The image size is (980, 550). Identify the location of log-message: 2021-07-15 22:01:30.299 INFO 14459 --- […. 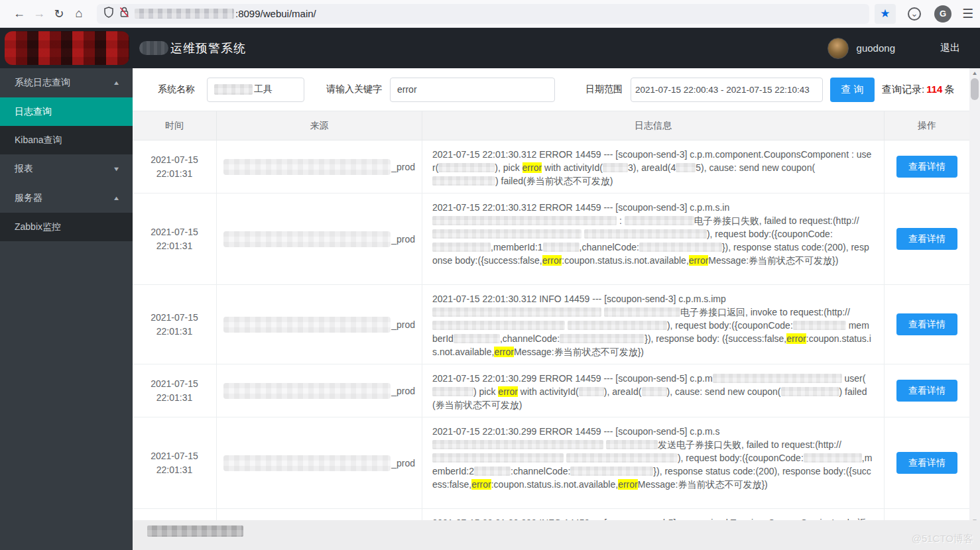
(654, 514).